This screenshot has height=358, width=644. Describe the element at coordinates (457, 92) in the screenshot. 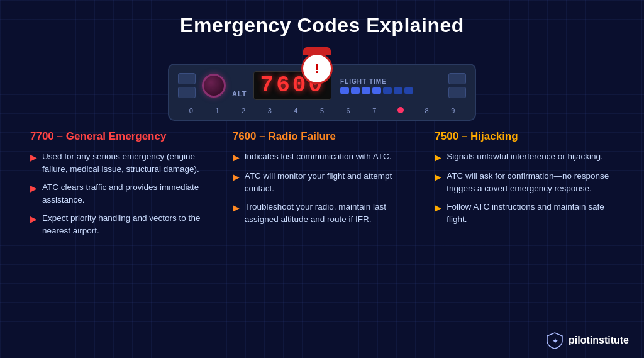

I see `panel-btn-right-bottom` at that location.